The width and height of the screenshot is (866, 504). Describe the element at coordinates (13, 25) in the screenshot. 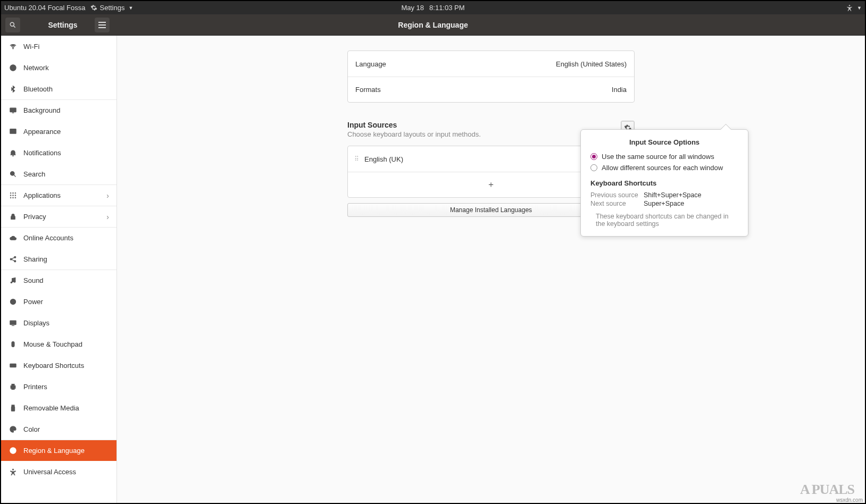

I see `search-button` at that location.